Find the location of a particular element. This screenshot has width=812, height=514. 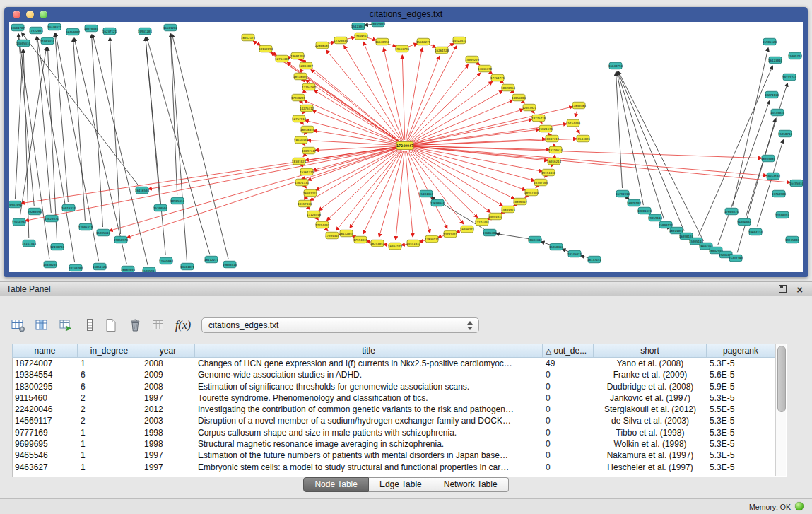

graph-node: 18559302 is located at coordinates (301, 140).